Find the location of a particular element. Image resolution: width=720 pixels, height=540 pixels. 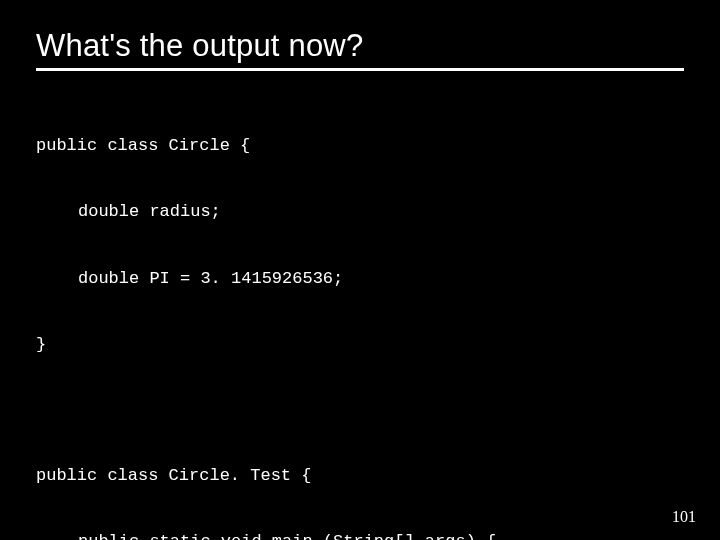

code-line: public static void main (String[] args) … is located at coordinates (360, 536).